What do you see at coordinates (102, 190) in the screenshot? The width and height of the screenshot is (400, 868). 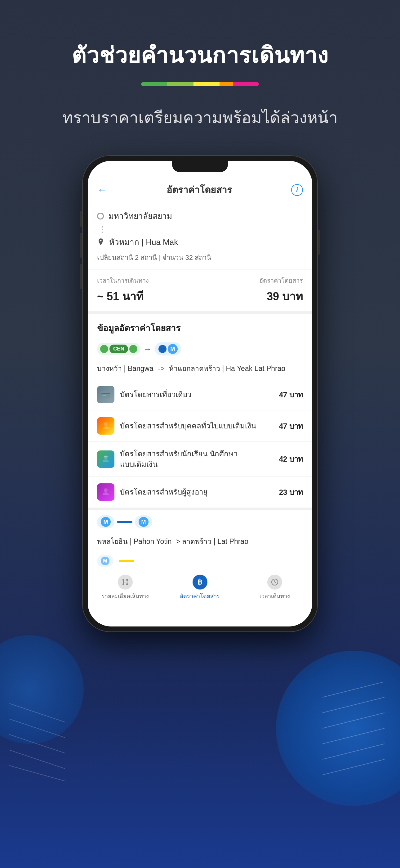 I see `back-button: ←` at bounding box center [102, 190].